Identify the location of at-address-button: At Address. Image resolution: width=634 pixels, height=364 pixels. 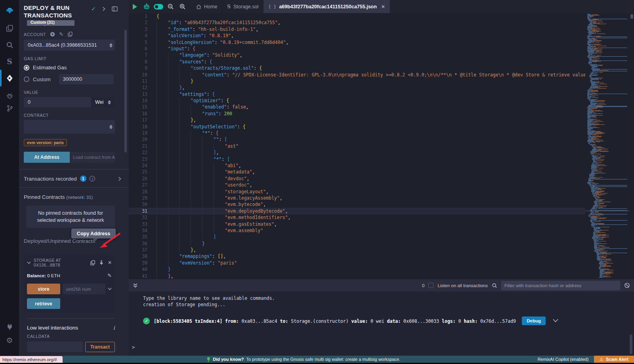
(47, 157).